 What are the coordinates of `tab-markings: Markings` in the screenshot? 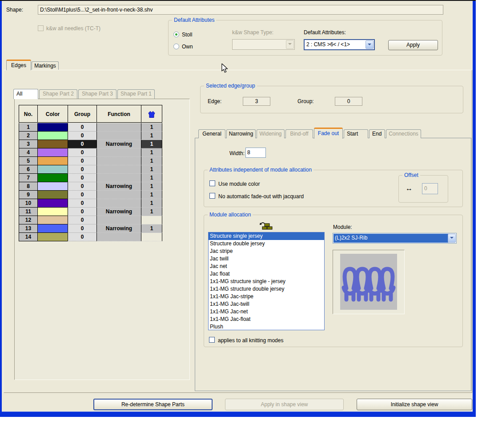 It's located at (45, 66).